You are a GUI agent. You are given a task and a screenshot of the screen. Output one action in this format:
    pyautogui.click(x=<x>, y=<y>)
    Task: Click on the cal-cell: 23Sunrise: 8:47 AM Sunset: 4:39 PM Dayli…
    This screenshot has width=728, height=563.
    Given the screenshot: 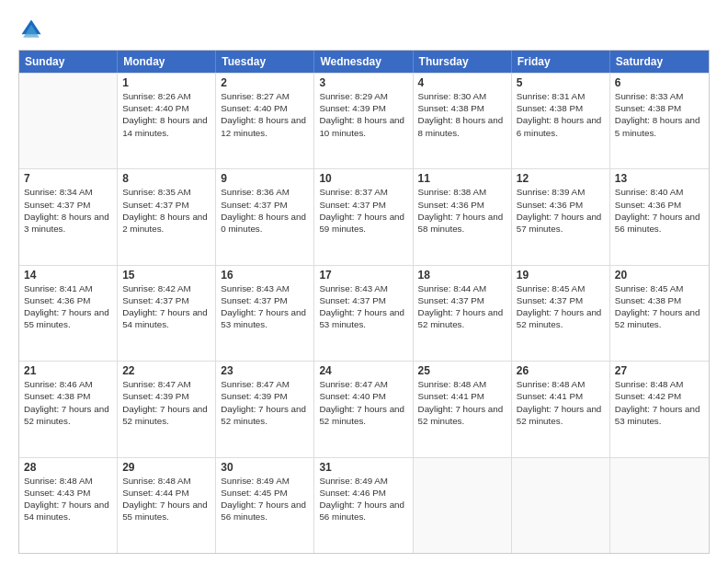 What is the action you would take?
    pyautogui.click(x=265, y=408)
    